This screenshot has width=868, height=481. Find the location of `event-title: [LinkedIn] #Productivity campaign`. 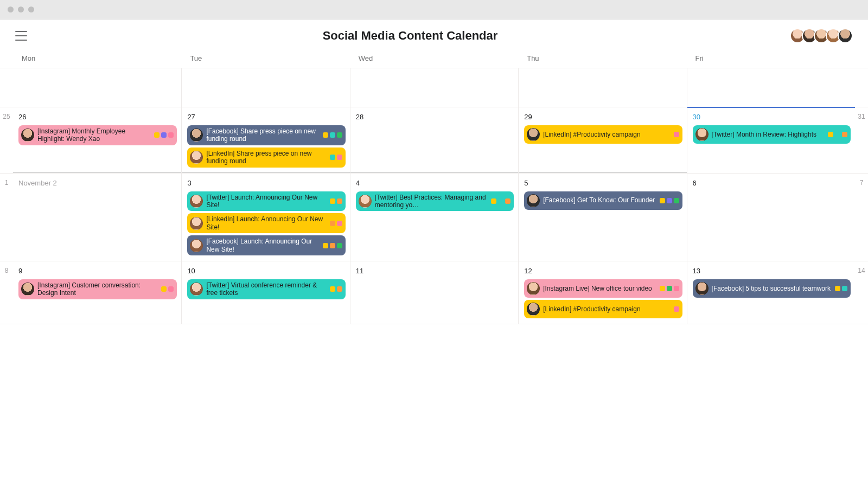

event-title: [LinkedIn] #Productivity campaign is located at coordinates (607, 134).